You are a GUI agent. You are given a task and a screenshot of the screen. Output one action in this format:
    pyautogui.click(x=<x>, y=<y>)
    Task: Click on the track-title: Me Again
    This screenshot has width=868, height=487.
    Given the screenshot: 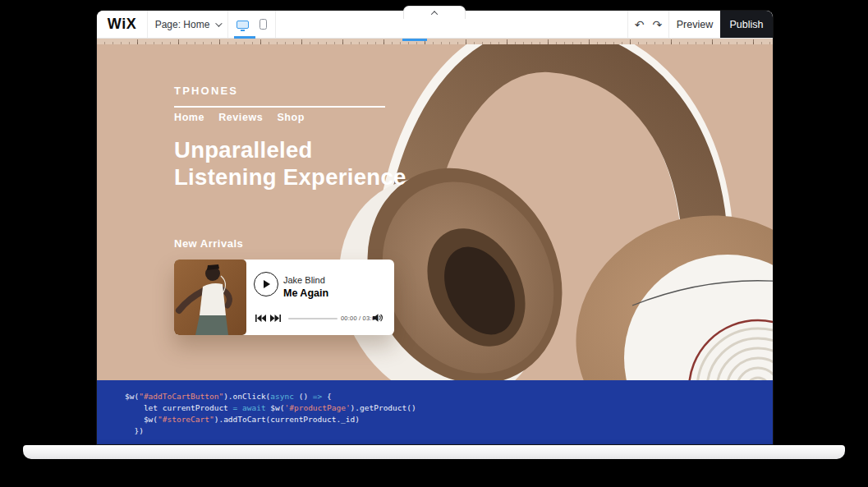 What is the action you would take?
    pyautogui.click(x=305, y=293)
    